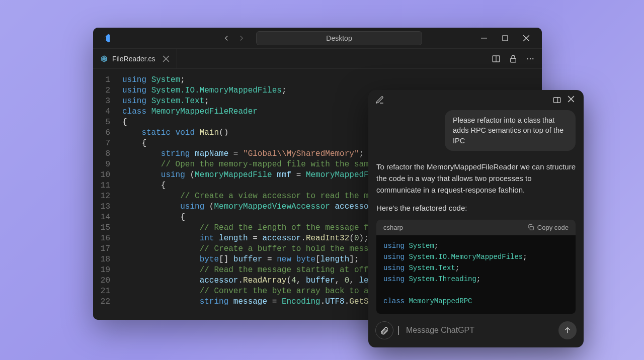 The height and width of the screenshot is (360, 644). Describe the element at coordinates (526, 38) in the screenshot. I see `close-button` at that location.